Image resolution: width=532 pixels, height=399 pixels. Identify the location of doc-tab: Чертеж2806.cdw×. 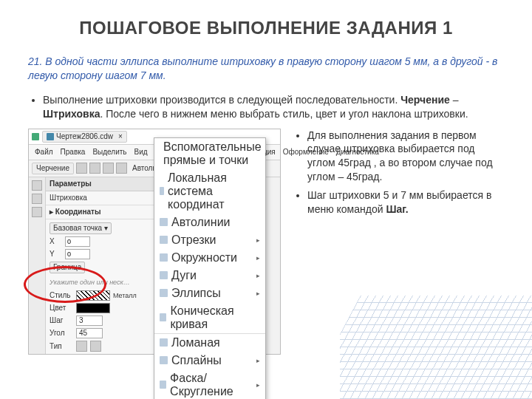
(84, 137).